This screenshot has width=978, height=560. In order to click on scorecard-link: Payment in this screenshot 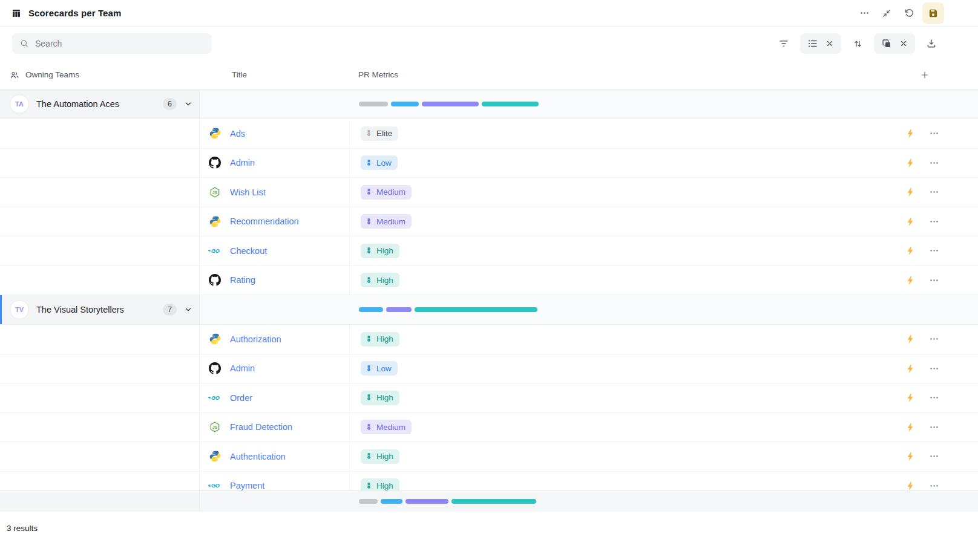, I will do `click(247, 485)`.